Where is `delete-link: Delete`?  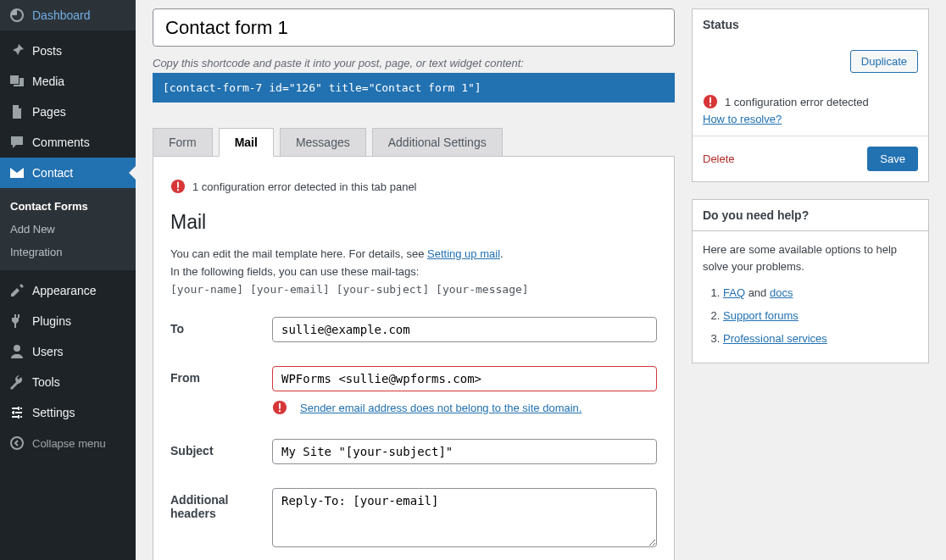 delete-link: Delete is located at coordinates (719, 159).